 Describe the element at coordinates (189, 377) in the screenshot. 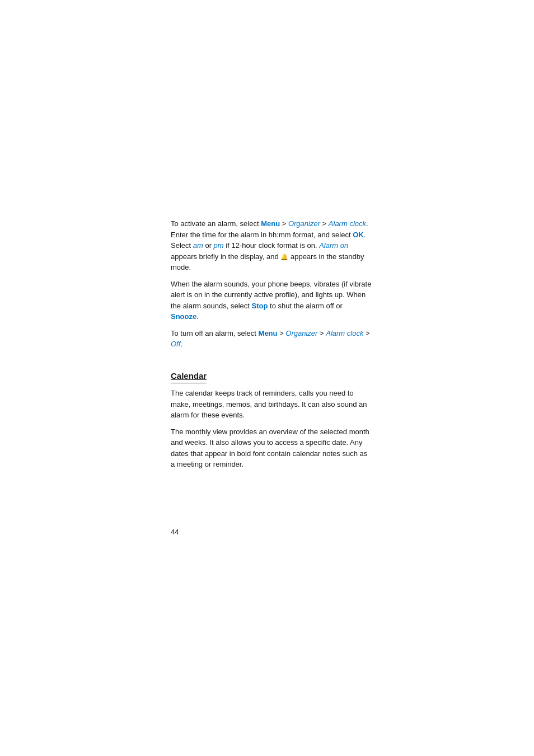

I see `calendar-title: Calendar` at that location.